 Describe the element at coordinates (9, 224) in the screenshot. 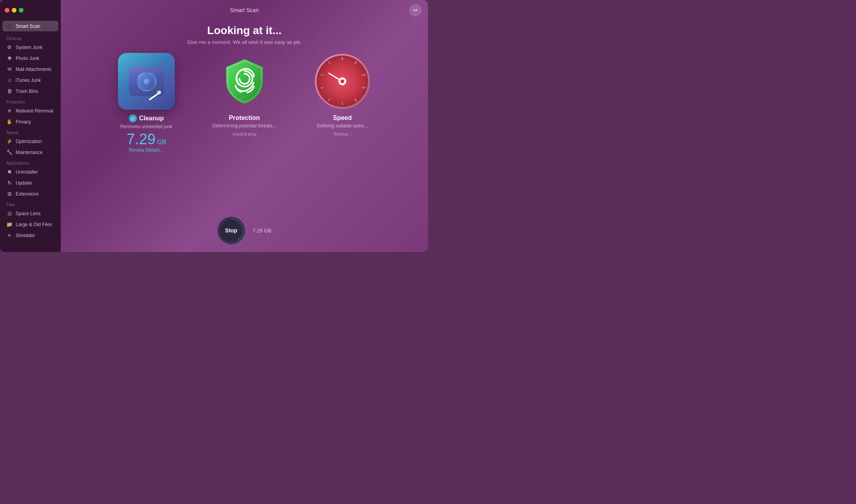

I see `large-files-icon: 📁` at that location.